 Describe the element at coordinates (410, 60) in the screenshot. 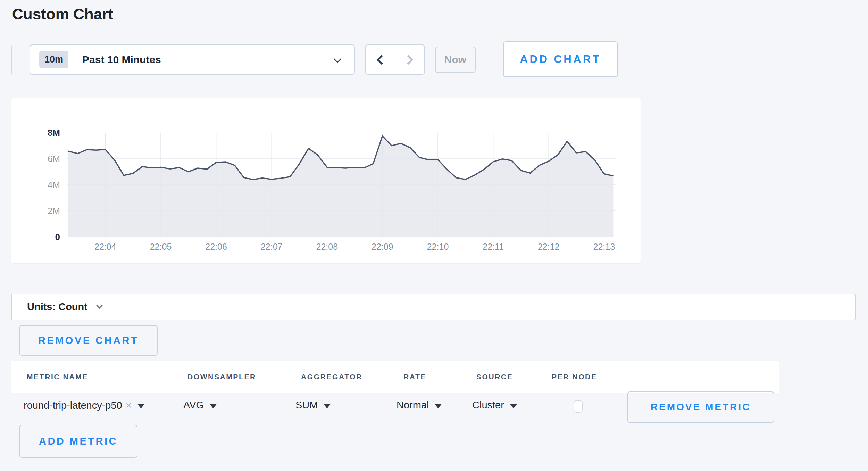

I see `next-time-button` at that location.